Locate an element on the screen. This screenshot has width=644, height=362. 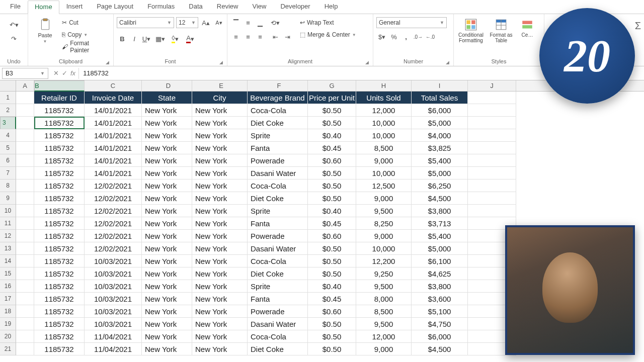
comma-icon: , is located at coordinates (406, 37).